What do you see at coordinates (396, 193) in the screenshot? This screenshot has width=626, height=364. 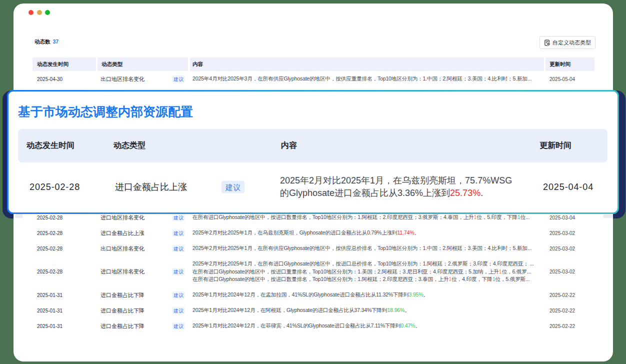 I see `content-line: 的Glyphosate进口金额占比从3.36%上涨到25.73%.` at bounding box center [396, 193].